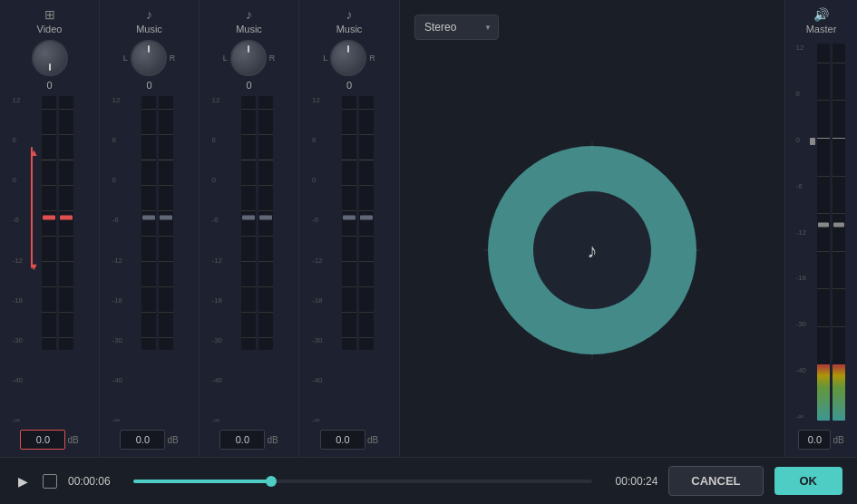  Describe the element at coordinates (349, 440) in the screenshot. I see `music3-db-row: dB` at that location.